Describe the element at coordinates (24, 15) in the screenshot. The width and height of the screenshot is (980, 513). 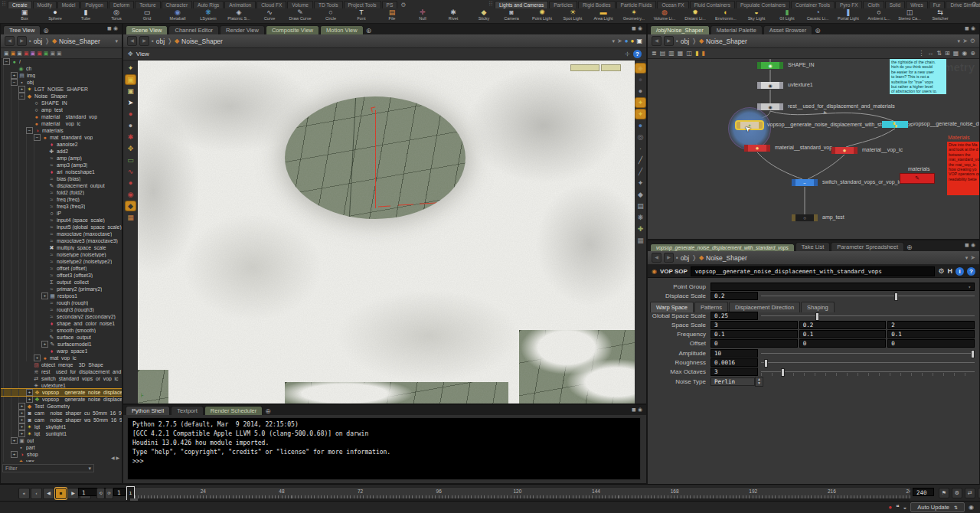
I see `tool-box: ▣Box` at that location.